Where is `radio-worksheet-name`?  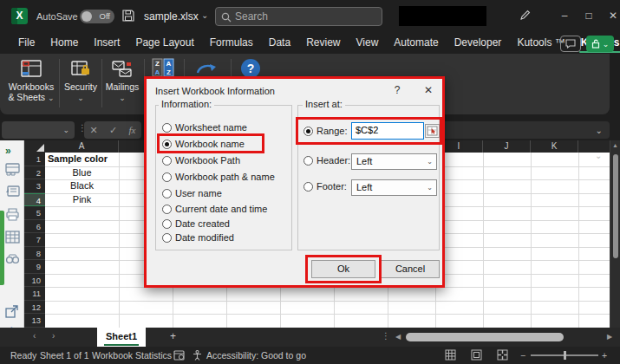
radio-worksheet-name is located at coordinates (166, 128).